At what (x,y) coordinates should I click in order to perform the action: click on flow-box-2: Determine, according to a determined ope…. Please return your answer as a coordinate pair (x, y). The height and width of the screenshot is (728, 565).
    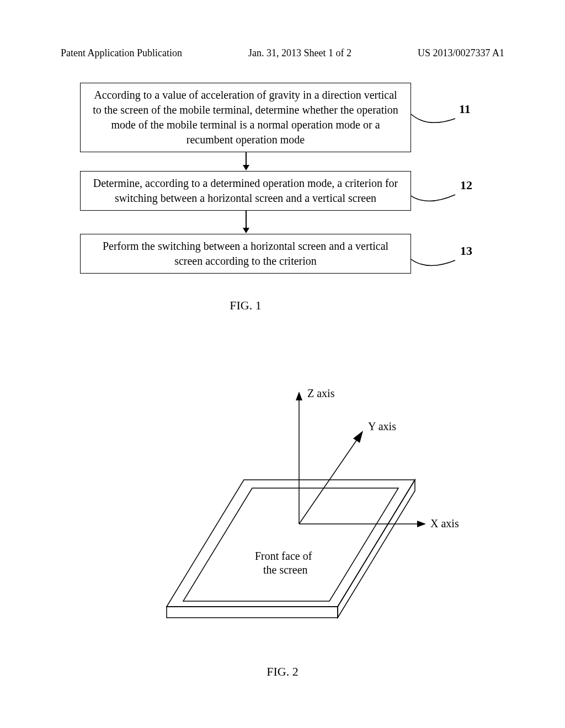
    Looking at the image, I should click on (246, 191).